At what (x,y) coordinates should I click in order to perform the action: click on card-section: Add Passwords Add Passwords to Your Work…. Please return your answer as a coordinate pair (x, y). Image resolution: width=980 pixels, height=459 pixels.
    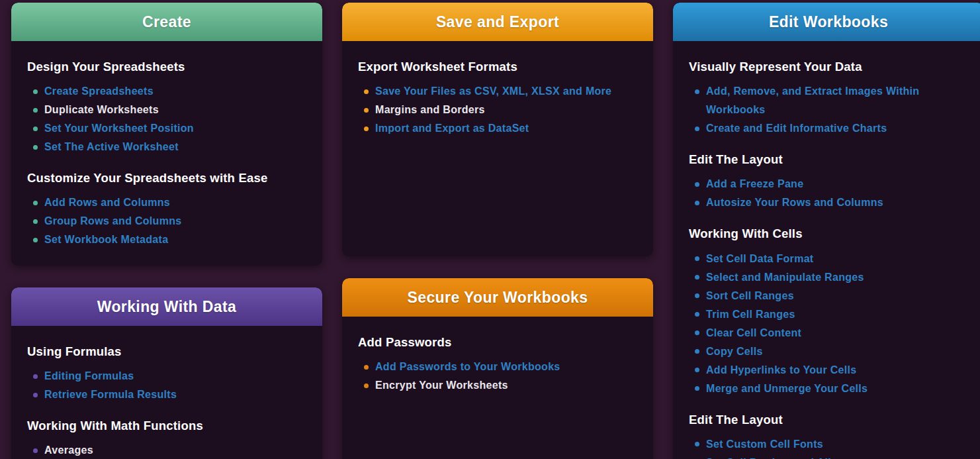
    Looking at the image, I should click on (498, 365).